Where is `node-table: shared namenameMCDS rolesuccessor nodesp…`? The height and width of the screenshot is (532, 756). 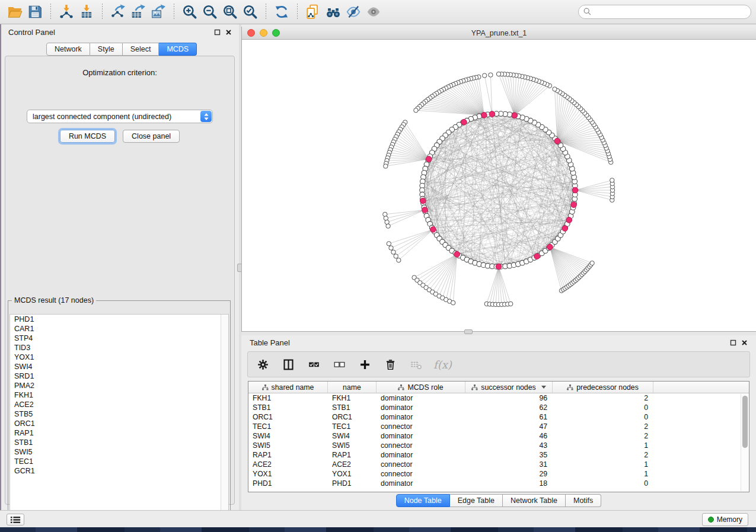 node-table: shared namenameMCDS rolesuccessor nodesp… is located at coordinates (499, 437).